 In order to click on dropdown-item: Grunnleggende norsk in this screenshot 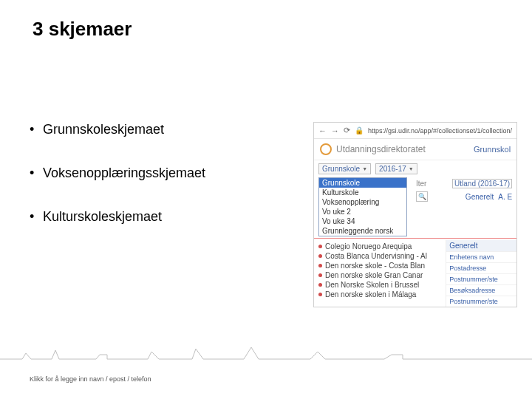, I will do `click(363, 231)`.